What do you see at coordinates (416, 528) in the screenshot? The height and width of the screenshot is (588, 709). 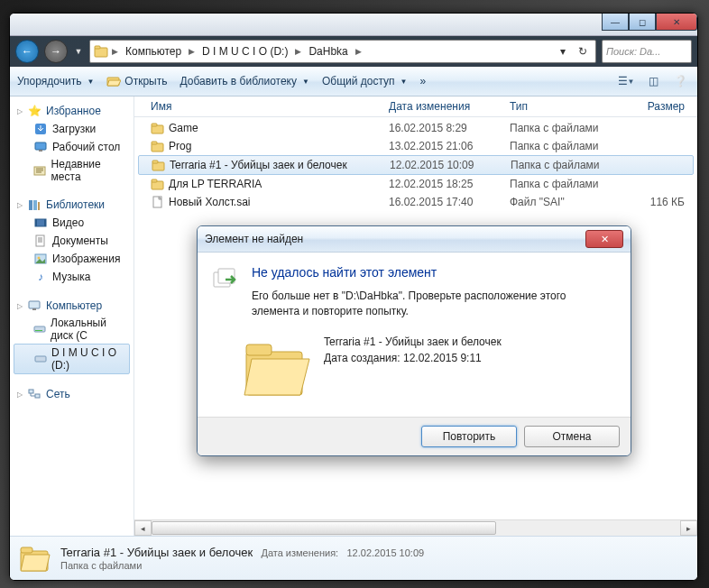 I see `horizontal-scrollbar: ◂ ▸` at bounding box center [416, 528].